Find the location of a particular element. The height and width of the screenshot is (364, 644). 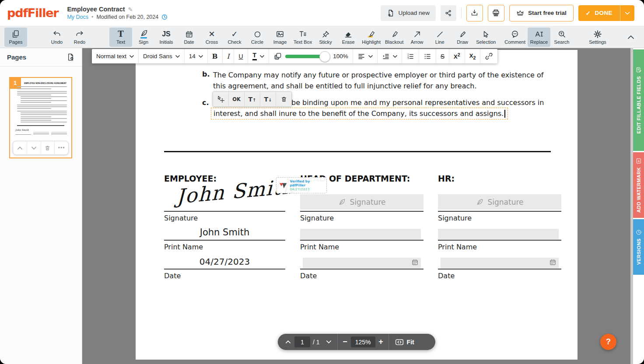

tool-undo: Undo is located at coordinates (57, 37).